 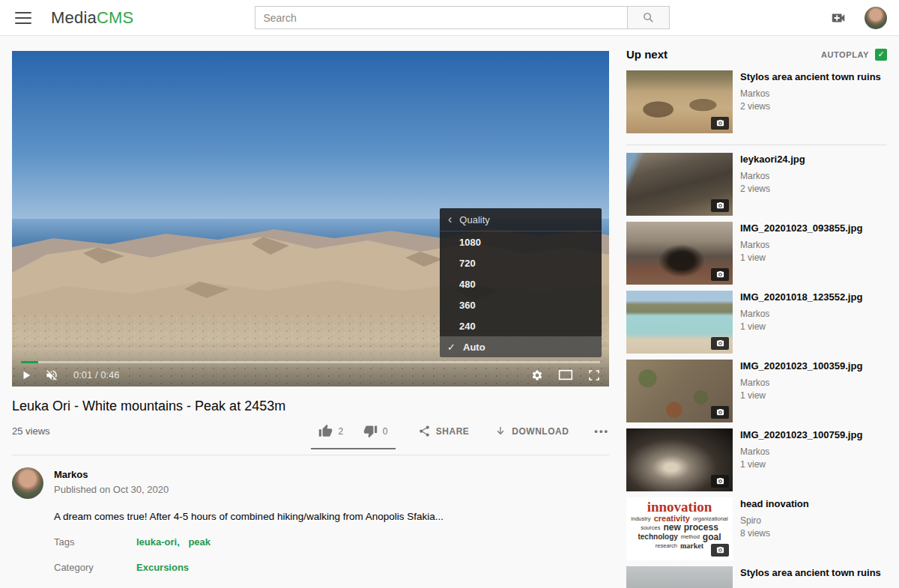 What do you see at coordinates (838, 18) in the screenshot?
I see `video-camera-plus-icon` at bounding box center [838, 18].